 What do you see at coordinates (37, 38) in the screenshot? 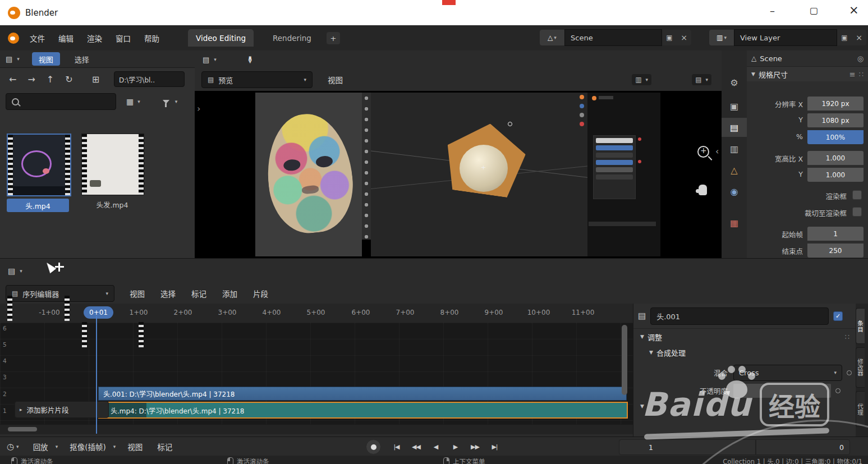
I see `menu-file: 文件` at bounding box center [37, 38].